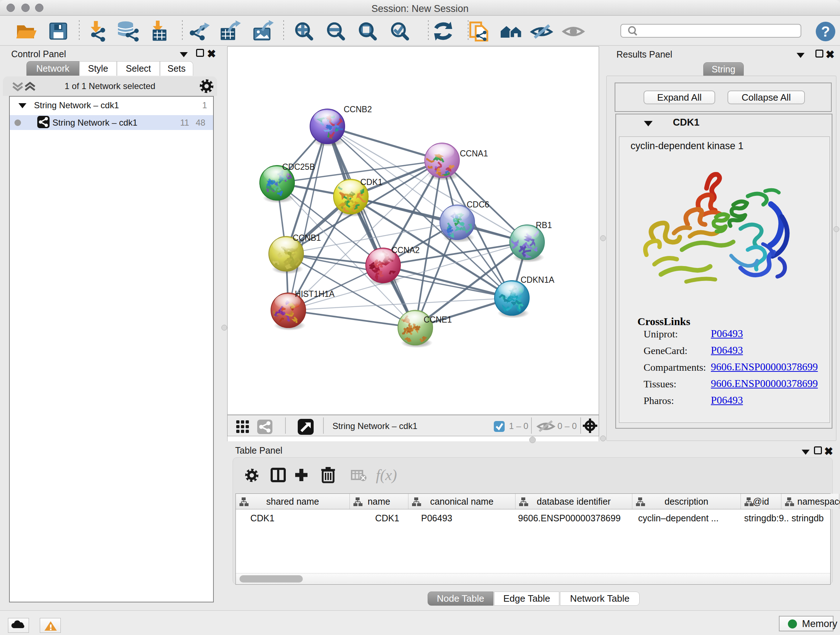  Describe the element at coordinates (519, 426) in the screenshot. I see `svg-text: 1 – 0` at that location.